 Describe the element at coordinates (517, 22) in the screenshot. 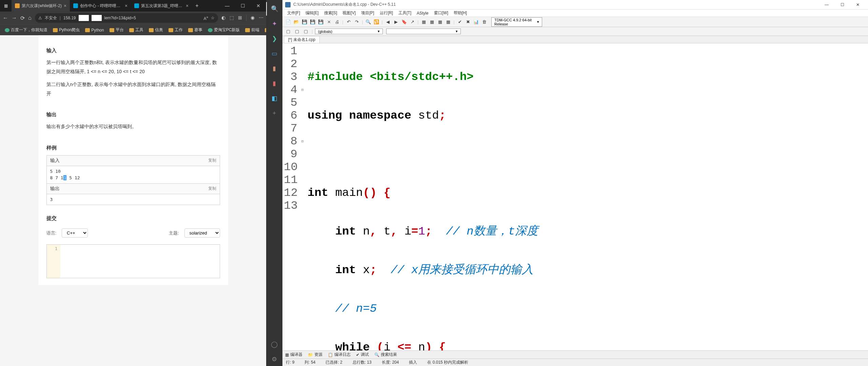

I see `compiler-select: TDM-GCC 4.9.2 64-bit Release▾` at that location.